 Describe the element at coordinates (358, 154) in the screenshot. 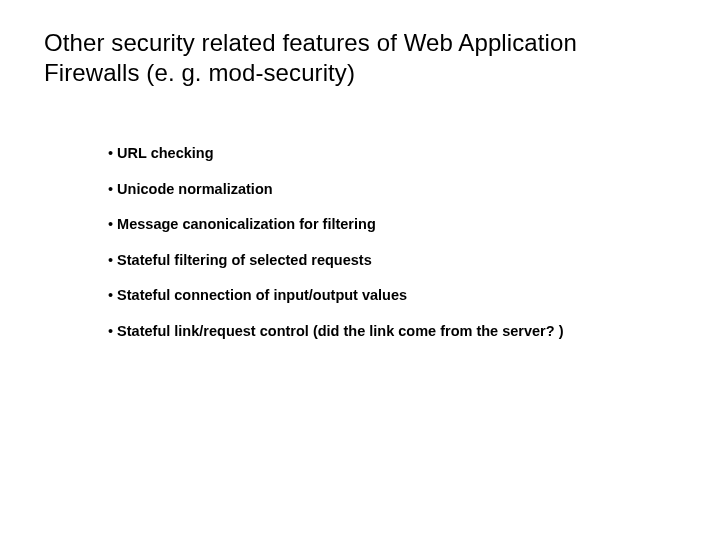

I see `list-item: • URL checking` at that location.